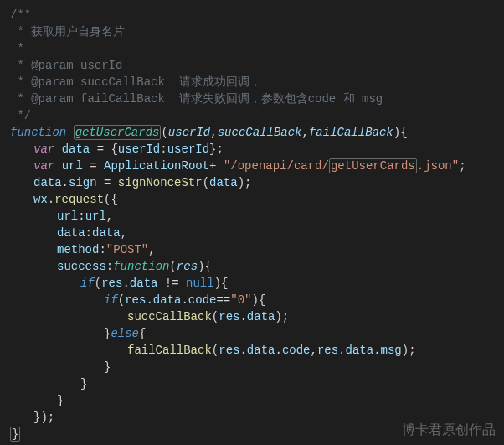  I want to click on wx-request-line: wx.request({, so click(252, 199).